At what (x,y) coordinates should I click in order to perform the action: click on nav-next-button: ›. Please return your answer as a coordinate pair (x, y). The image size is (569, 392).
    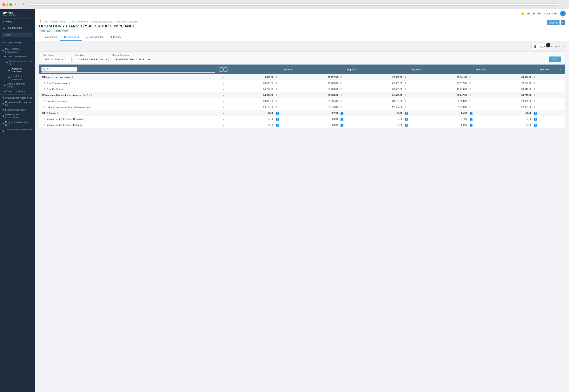
    Looking at the image, I should click on (556, 70).